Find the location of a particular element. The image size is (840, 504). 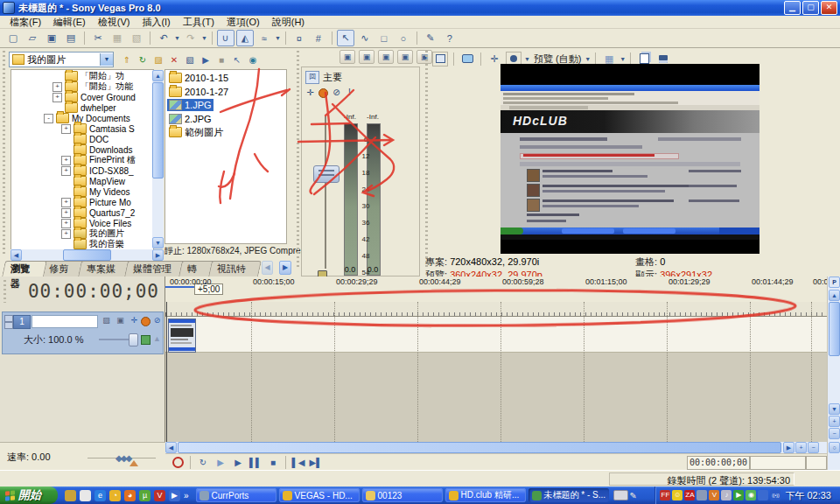

dim-output-icon: ▣ is located at coordinates (405, 57).